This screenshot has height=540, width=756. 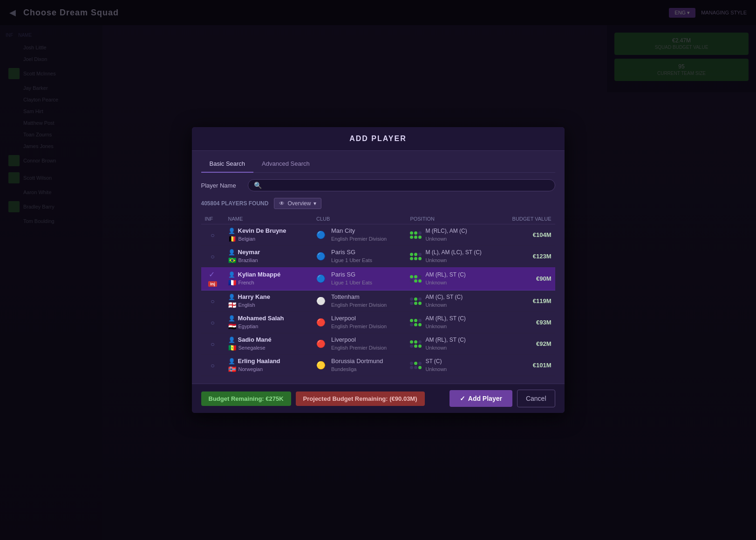 What do you see at coordinates (453, 219) in the screenshot?
I see `th-position: POSITION` at bounding box center [453, 219].